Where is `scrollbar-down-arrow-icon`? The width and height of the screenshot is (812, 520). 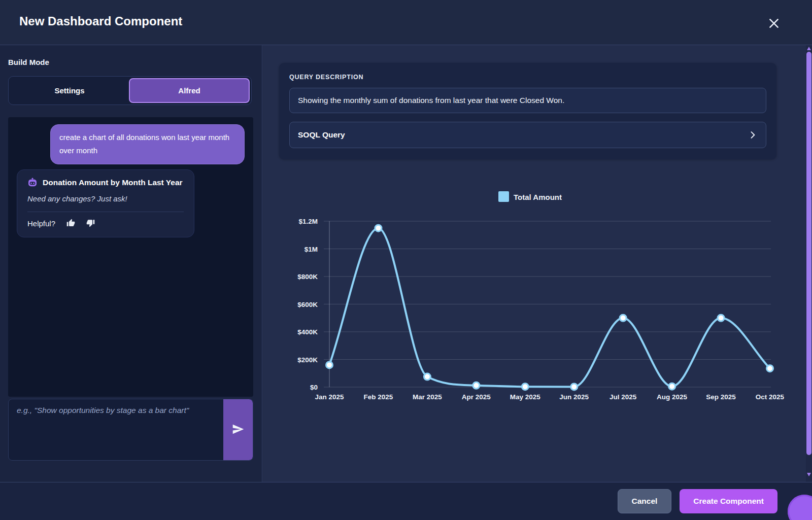
scrollbar-down-arrow-icon is located at coordinates (809, 475).